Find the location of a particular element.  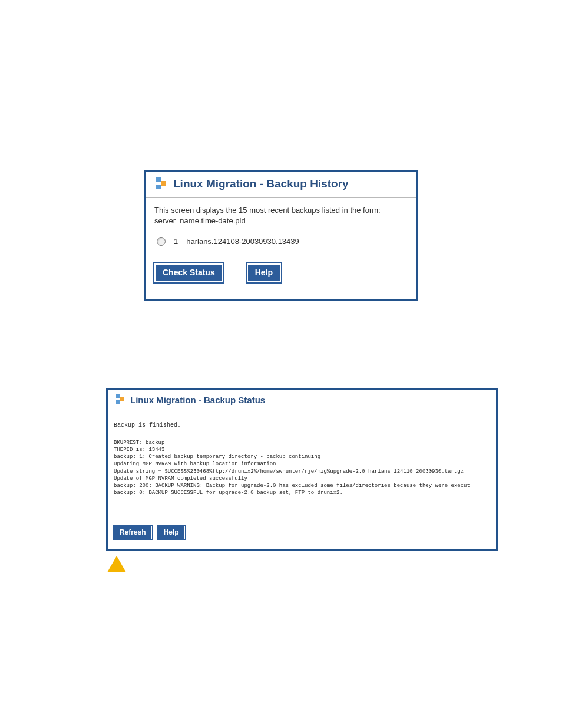

panel-history-title: Linux Migration - Backup History is located at coordinates (261, 184).